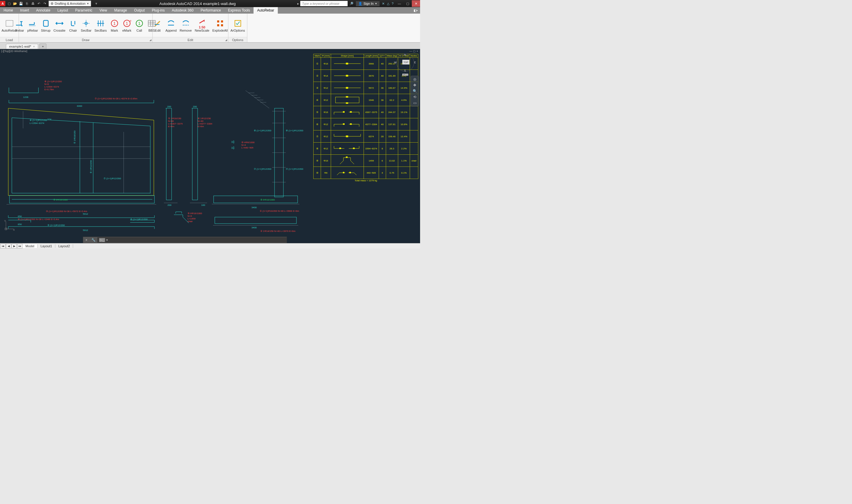 The image size is (852, 504). Describe the element at coordinates (405, 63) in the screenshot. I see `view-cube: TOP N S E W WCS` at that location.